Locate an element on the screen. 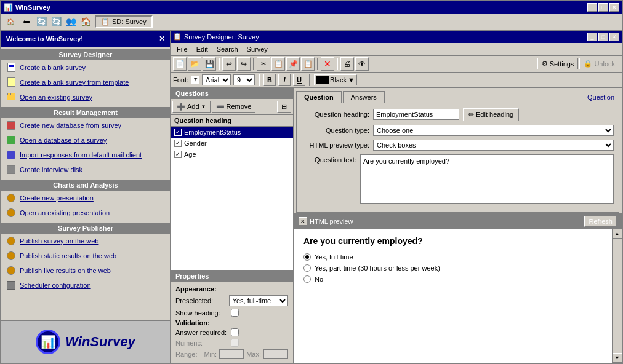 This screenshot has width=623, height=364. min-input is located at coordinates (231, 354).